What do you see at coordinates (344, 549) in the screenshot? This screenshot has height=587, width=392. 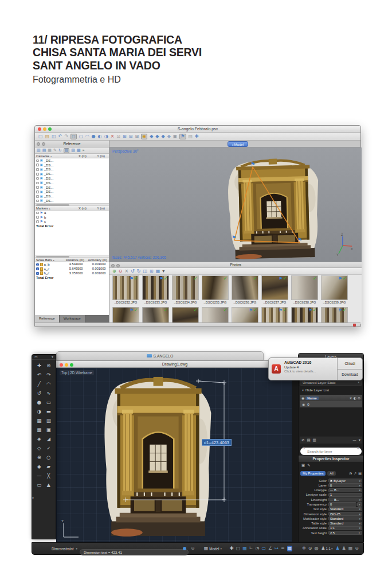 I see `annotation-visibility-icon: ♟` at bounding box center [344, 549].